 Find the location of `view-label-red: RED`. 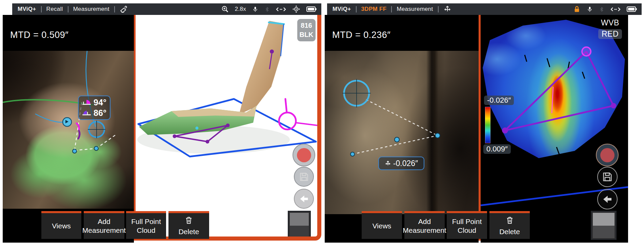

view-label-red: RED is located at coordinates (610, 34).